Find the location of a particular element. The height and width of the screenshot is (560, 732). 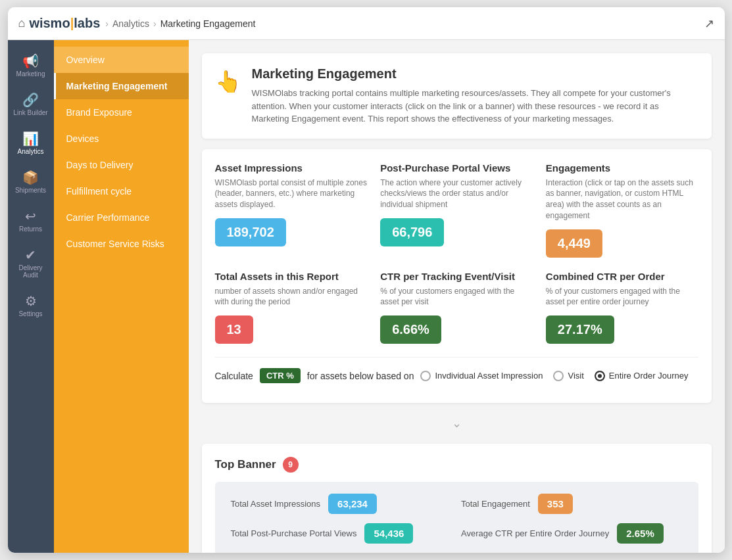

logo-text: wismo|labs is located at coordinates (64, 24).